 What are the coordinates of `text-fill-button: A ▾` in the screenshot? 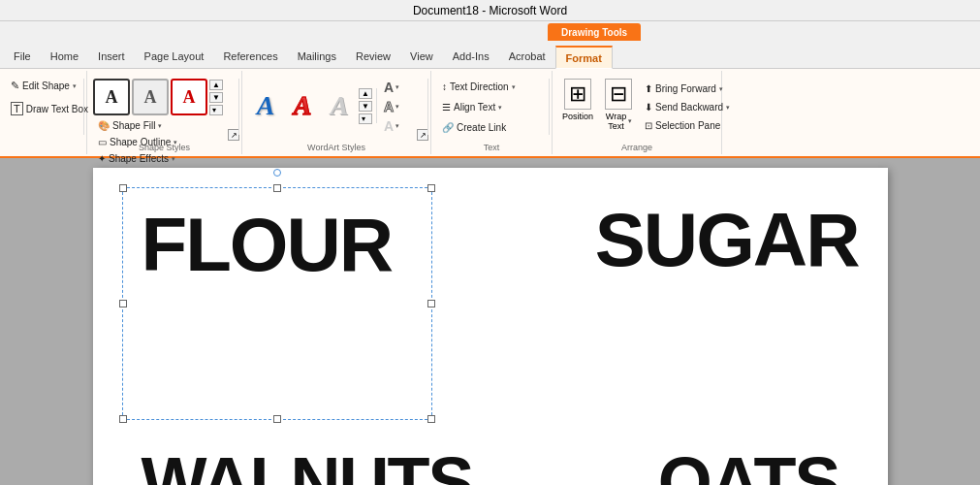 It's located at (392, 87).